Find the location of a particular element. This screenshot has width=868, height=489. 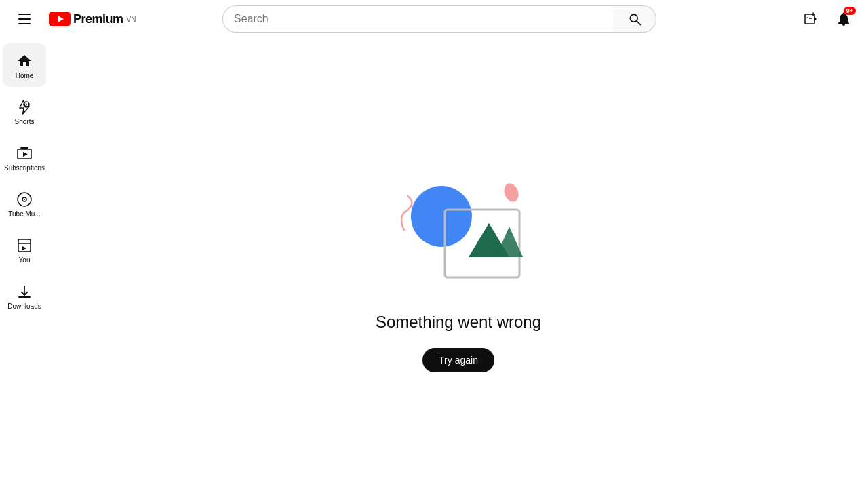

home-icon is located at coordinates (24, 61).